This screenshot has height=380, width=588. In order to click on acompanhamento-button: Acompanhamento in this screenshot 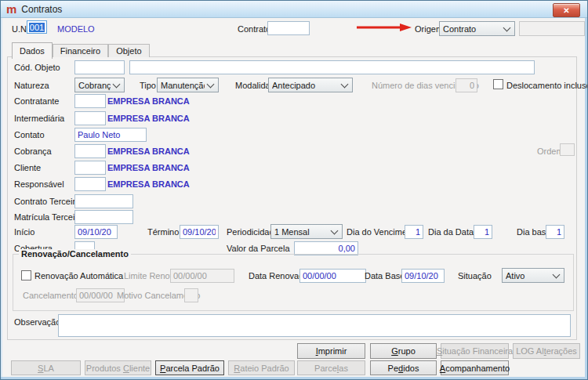, I will do `click(475, 368)`.